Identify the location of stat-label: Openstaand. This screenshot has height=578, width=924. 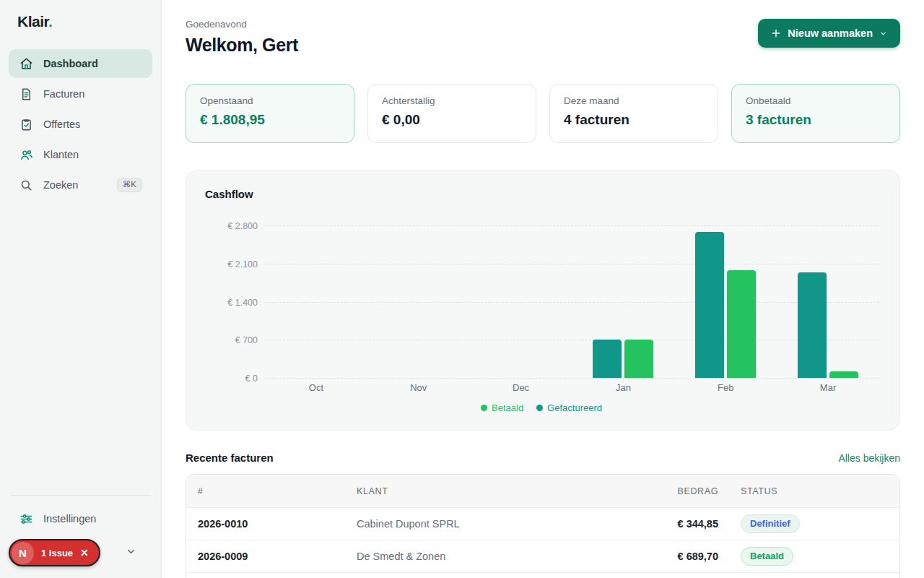
(270, 101).